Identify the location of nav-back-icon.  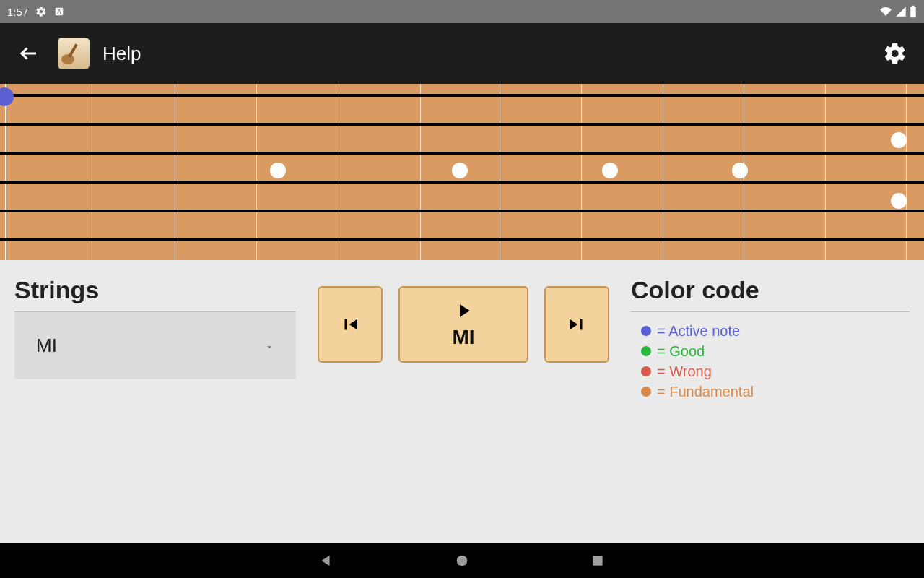
(326, 561).